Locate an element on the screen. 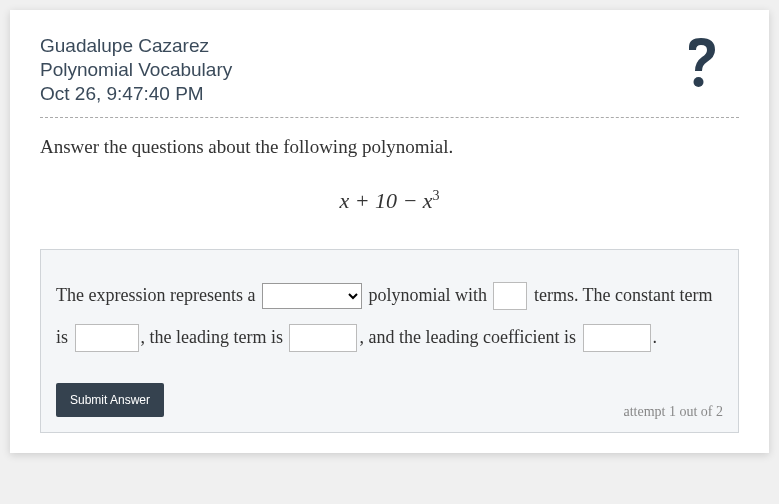  answer-text-2: polynomial with is located at coordinates (428, 295).